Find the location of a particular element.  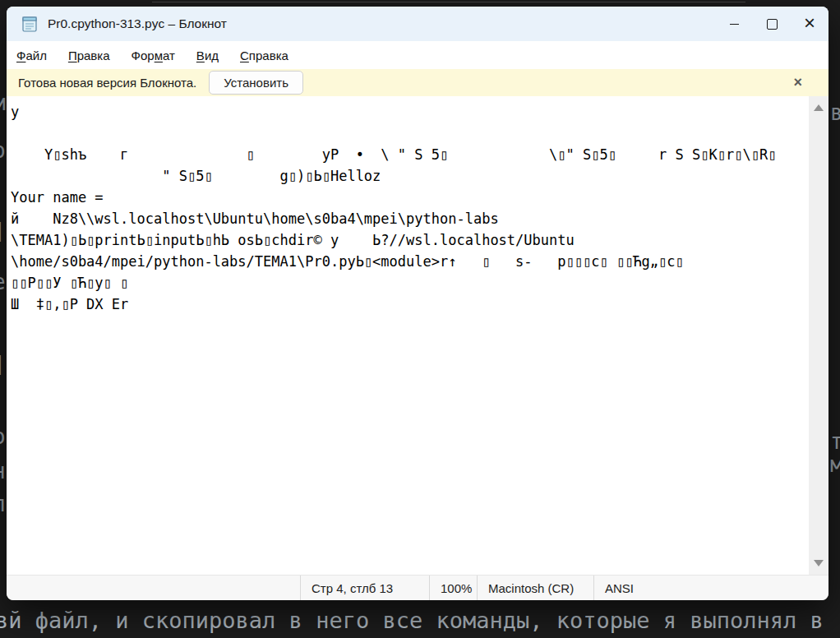

background-text-fragment: р is located at coordinates (3, 150).